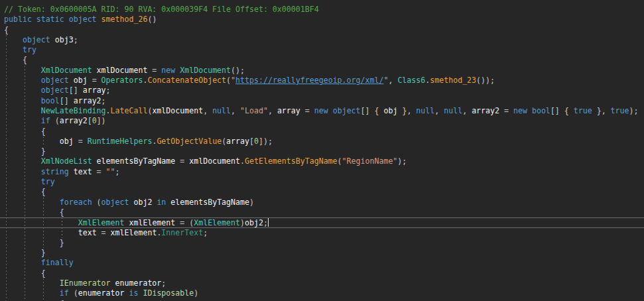 The height and width of the screenshot is (301, 644). I want to click on code-line: public static object smethod_26(), so click(322, 20).